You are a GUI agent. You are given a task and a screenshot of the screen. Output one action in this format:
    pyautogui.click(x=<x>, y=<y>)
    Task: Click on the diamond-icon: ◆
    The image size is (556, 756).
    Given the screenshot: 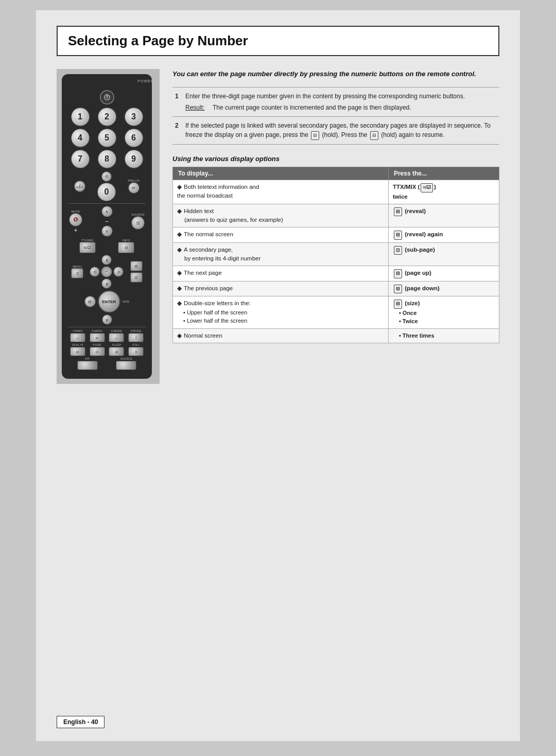 What is the action you would take?
    pyautogui.click(x=179, y=187)
    